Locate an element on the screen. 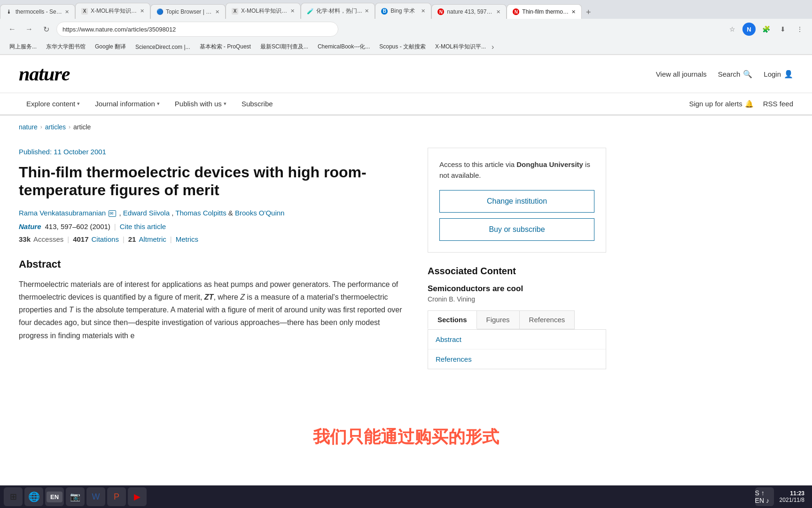 The height and width of the screenshot is (508, 812). bookmarks-more: › is located at coordinates (492, 47).